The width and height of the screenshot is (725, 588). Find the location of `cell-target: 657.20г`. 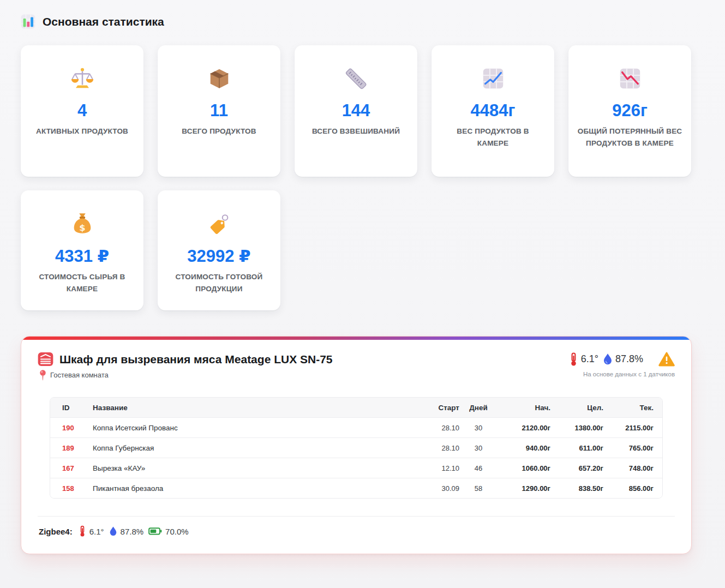

cell-target: 657.20г is located at coordinates (577, 468).